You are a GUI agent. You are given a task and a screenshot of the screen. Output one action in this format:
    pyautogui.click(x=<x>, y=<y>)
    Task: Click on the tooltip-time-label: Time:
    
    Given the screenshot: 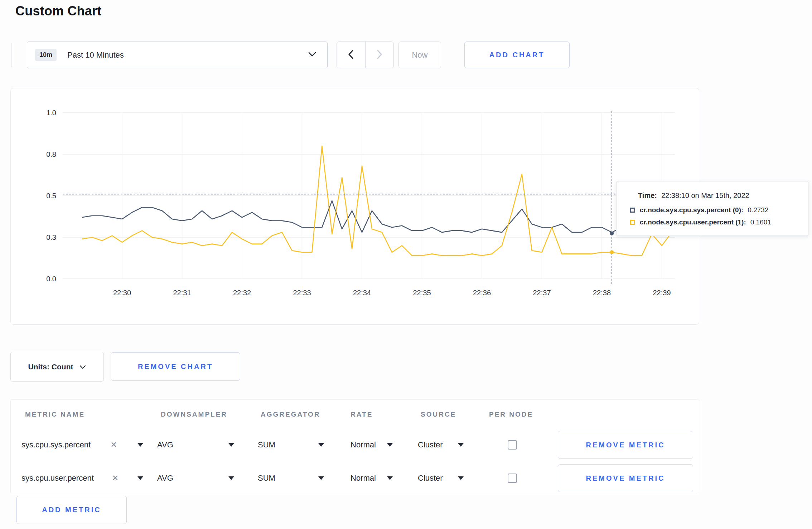 What is the action you would take?
    pyautogui.click(x=647, y=195)
    